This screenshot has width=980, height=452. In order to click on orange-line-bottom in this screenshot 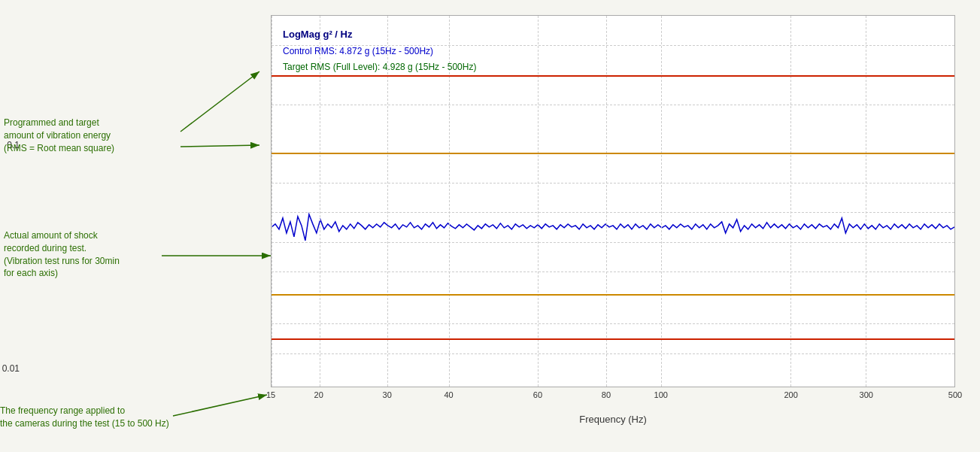, I will do `click(613, 295)`.